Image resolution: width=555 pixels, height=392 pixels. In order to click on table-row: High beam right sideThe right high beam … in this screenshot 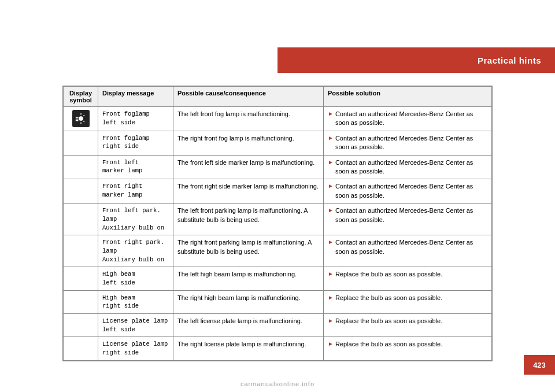, I will do `click(278, 302)`.